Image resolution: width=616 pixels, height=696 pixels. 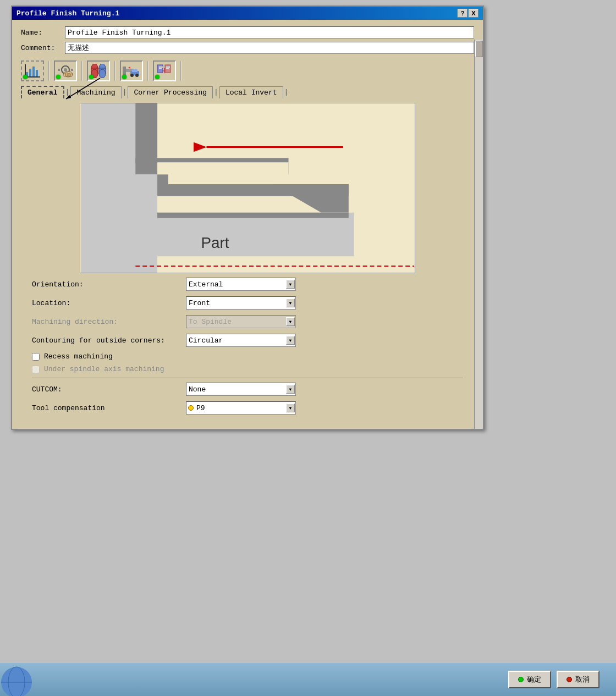 I want to click on orientation-label: Orientation:, so click(x=109, y=285).